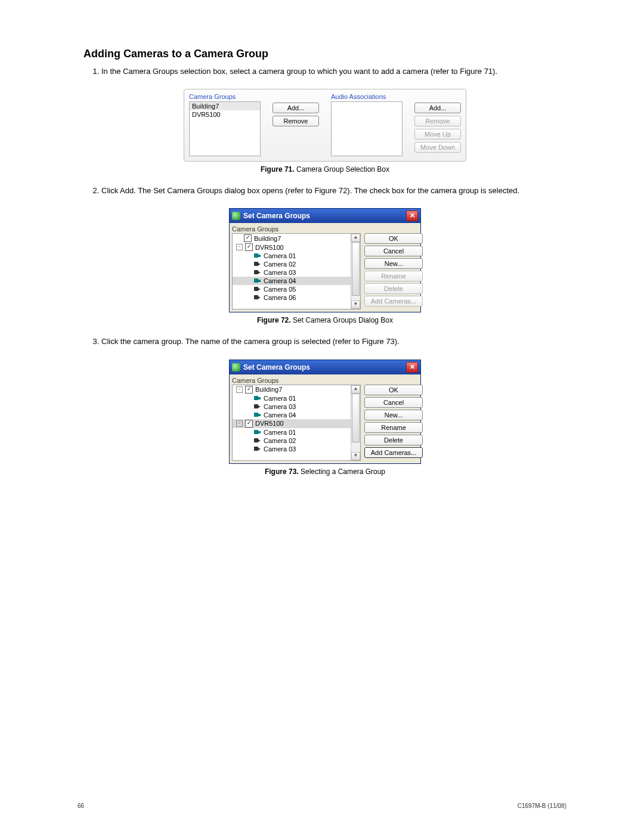 This screenshot has width=644, height=833. Describe the element at coordinates (296, 271) in the screenshot. I see `camera-groups-tree: ✓ Building7 − ✓ DVR5100 Camera 01 Camera…` at that location.